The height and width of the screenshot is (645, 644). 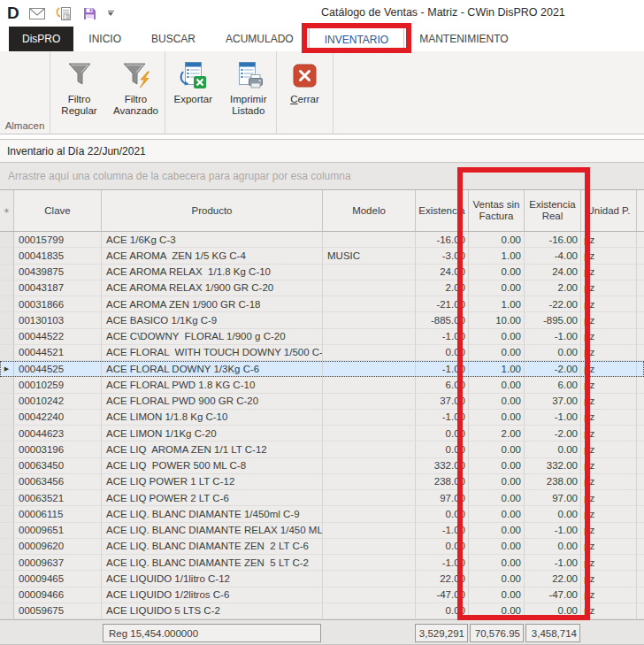 I want to click on qat-customize-icon, so click(x=111, y=13).